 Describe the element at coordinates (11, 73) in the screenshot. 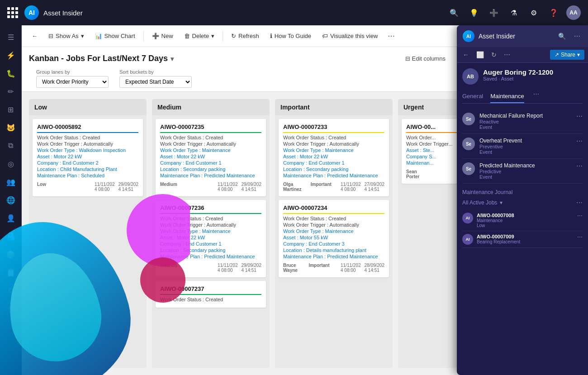

I see `sidebar-bug-icon: 🐛` at that location.